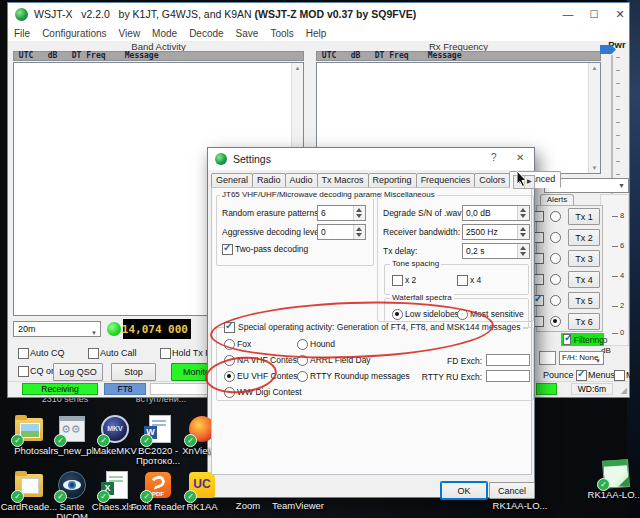 The height and width of the screenshot is (518, 640). I want to click on tab-colors: Colors, so click(492, 180).